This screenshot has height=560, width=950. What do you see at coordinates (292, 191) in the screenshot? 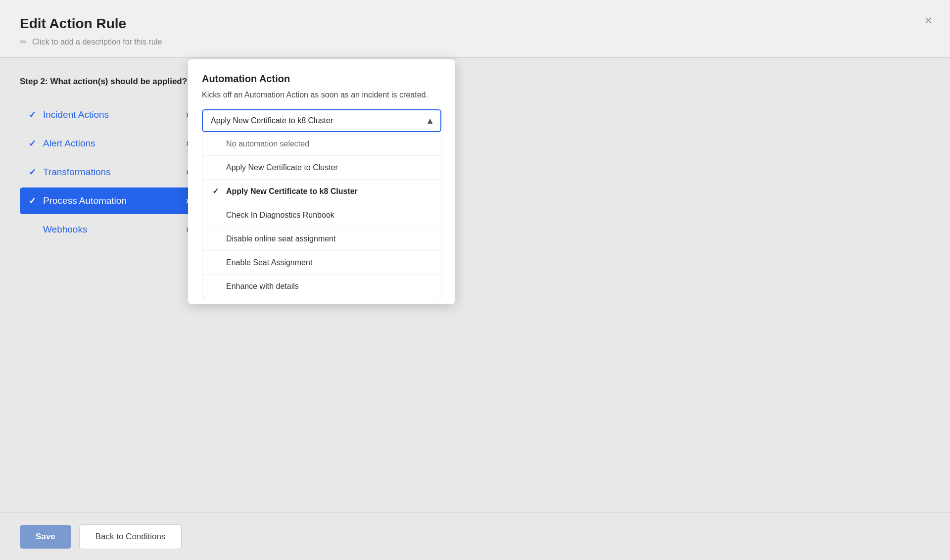
I see `dropdown-label-apply-k8-cluster: Apply New Certificate to k8 Cluster` at bounding box center [292, 191].